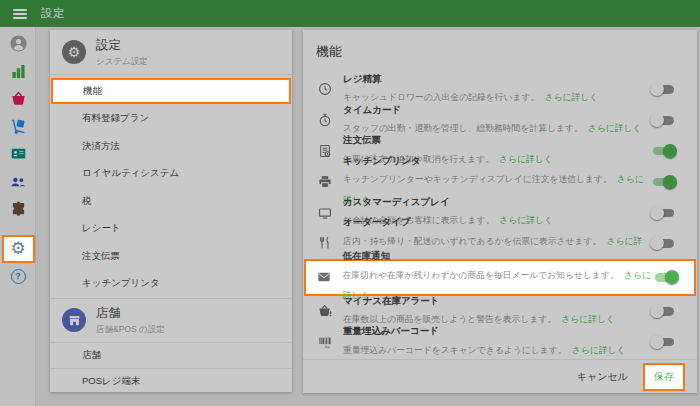 Image resolution: width=700 pixels, height=406 pixels. Describe the element at coordinates (171, 257) in the screenshot. I see `menu-item: 注文伝票` at that location.